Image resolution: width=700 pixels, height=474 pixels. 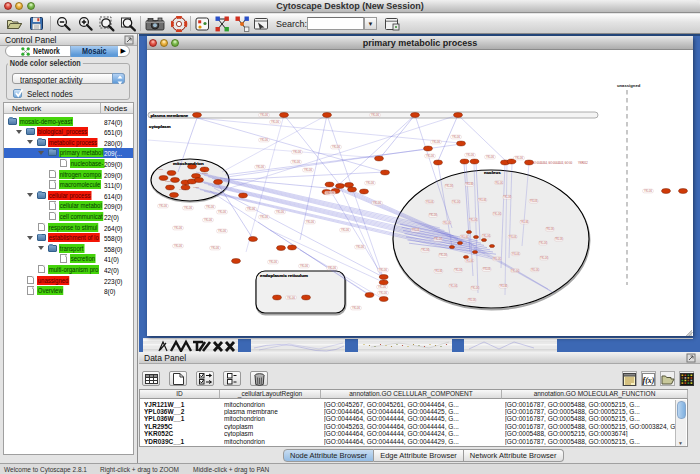 I want to click on svg-text: plasma membrane, so click(x=170, y=116).